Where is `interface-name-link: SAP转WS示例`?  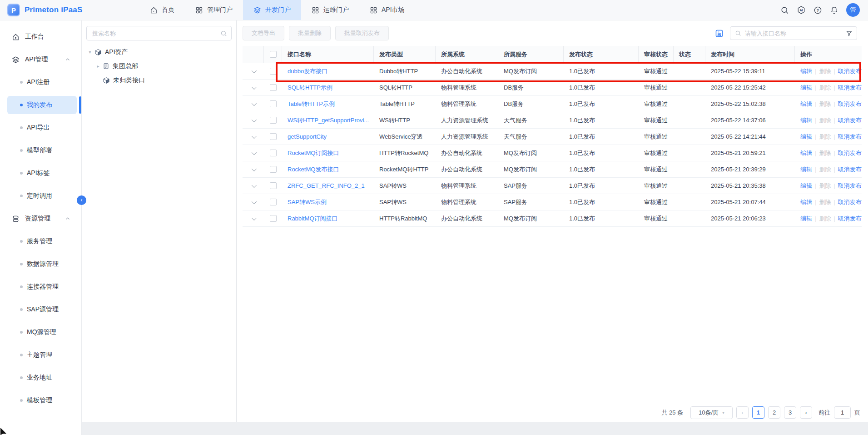 interface-name-link: SAP转WS示例 is located at coordinates (307, 202).